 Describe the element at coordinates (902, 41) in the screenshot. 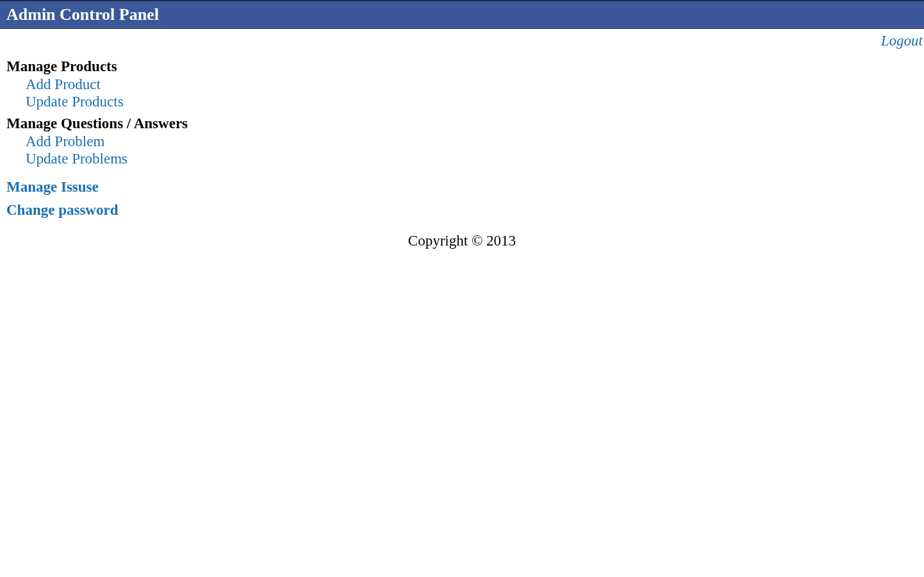

I see `logout-link: Logout` at that location.